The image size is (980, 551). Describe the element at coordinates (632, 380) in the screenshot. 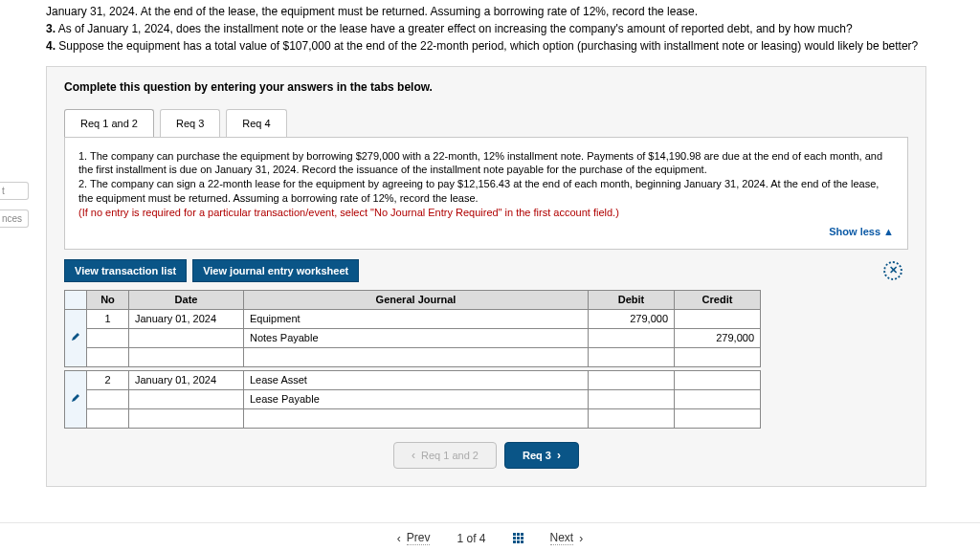

I see `cell-debit-2a` at that location.